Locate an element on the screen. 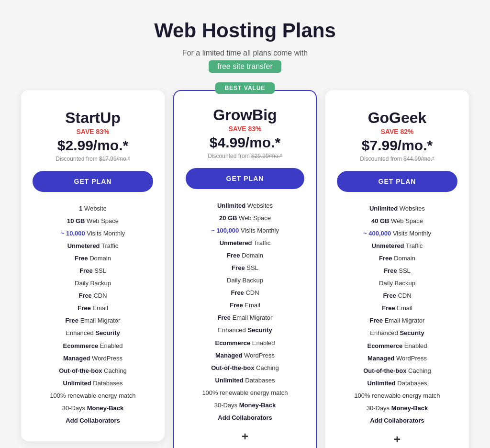 The image size is (490, 448). subtitle: For a limited time all plans come with is located at coordinates (245, 53).